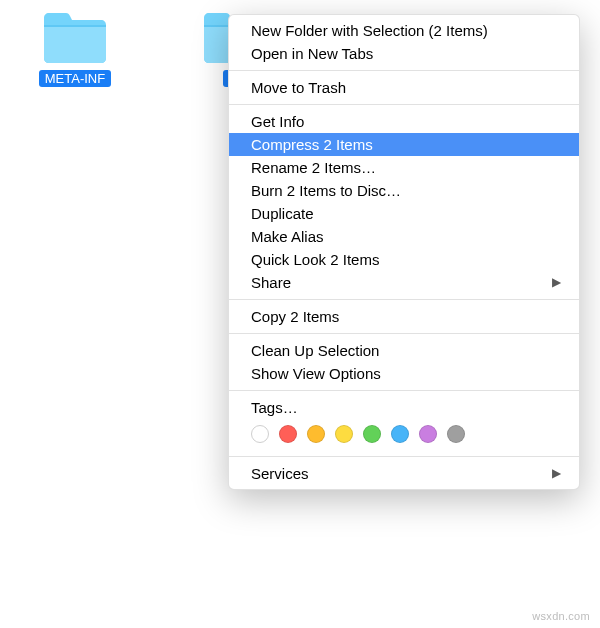 The image size is (600, 628). I want to click on menu-label: Tags…, so click(274, 408).